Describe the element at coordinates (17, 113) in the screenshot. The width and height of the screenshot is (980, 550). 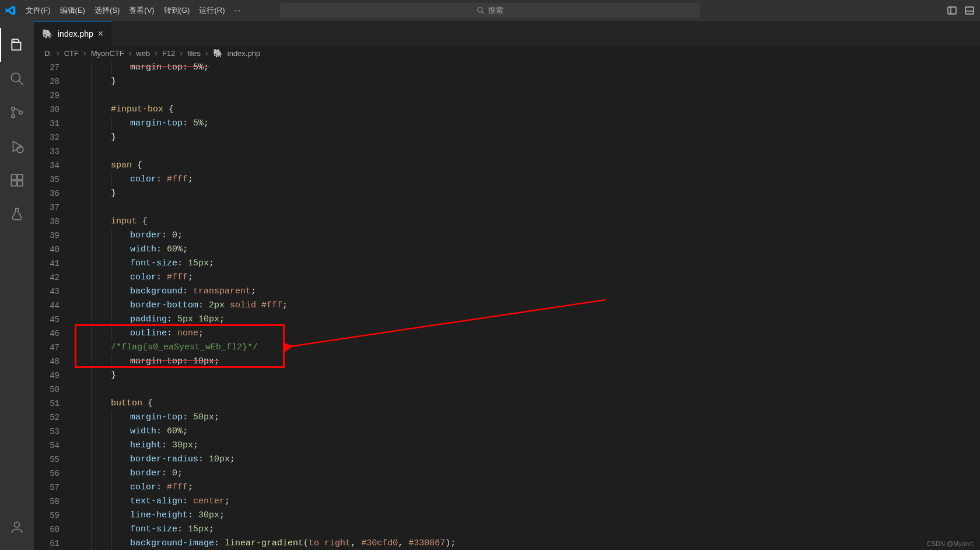
I see `activity-source-control-icon` at that location.